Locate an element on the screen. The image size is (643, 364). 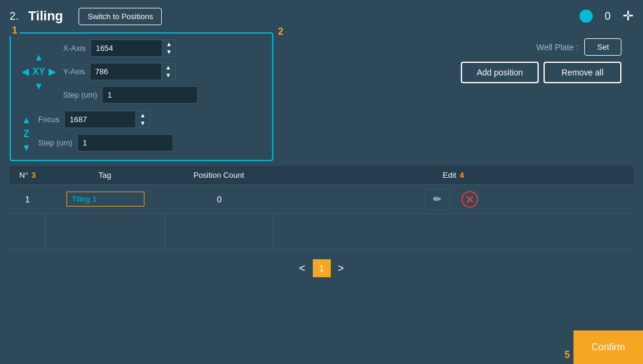
header-right: 0 ✛ is located at coordinates (606, 16).